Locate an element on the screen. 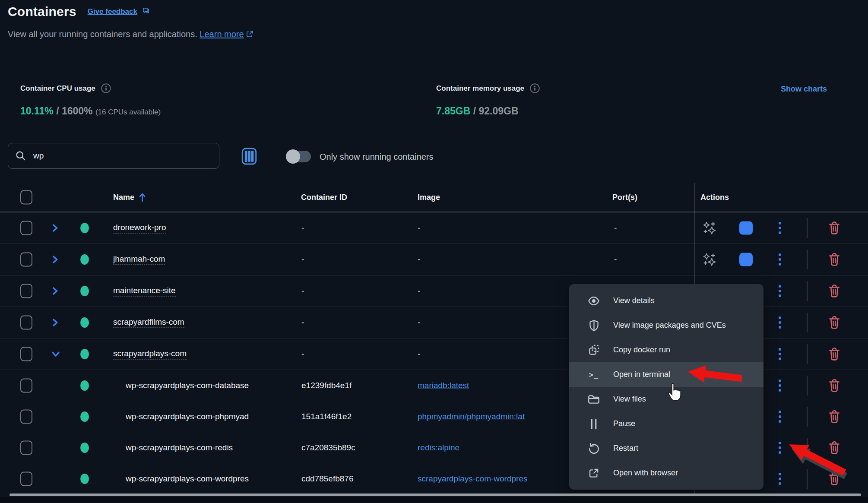 The width and height of the screenshot is (868, 503). select-all-checkbox is located at coordinates (26, 198).